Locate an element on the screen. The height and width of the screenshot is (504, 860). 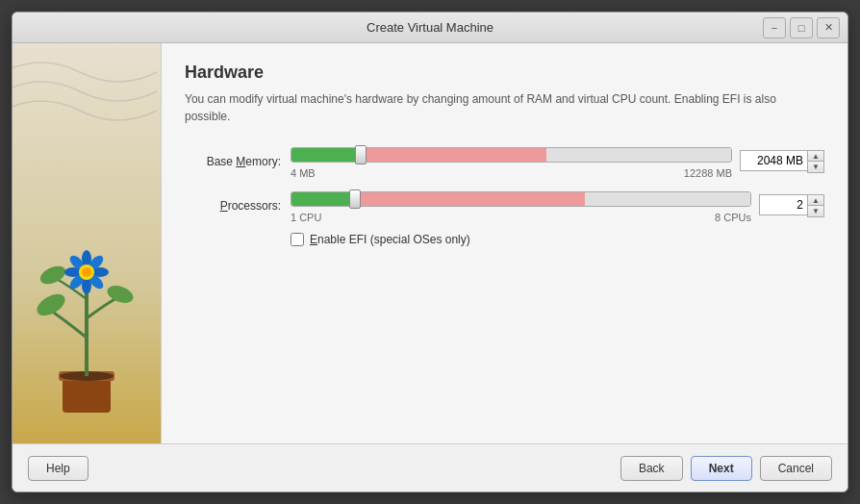
help-button: Help is located at coordinates (58, 468).